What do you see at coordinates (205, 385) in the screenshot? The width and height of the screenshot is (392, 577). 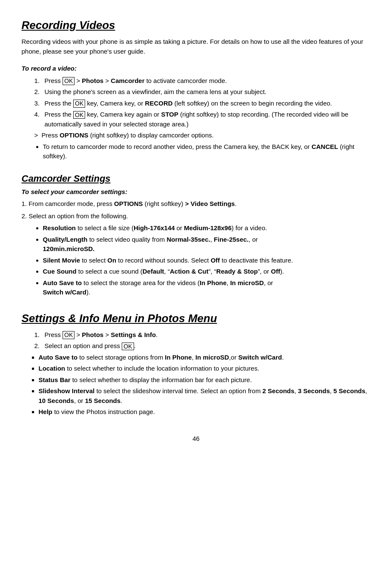 I see `settings-bullets: Auto Save to to select storage options f…` at bounding box center [205, 385].